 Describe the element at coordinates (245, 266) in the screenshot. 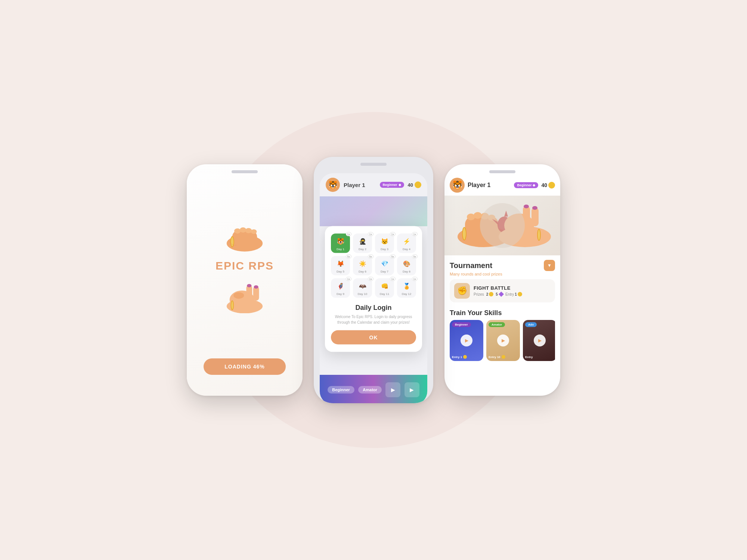

I see `hands-container: EPIC RPS` at that location.